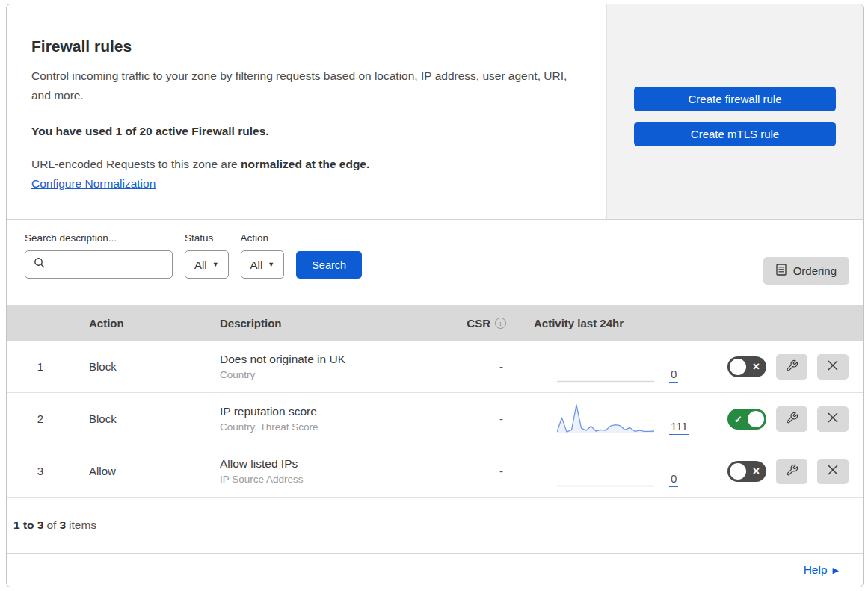 The height and width of the screenshot is (591, 868). I want to click on enable-toggle: ✓, so click(747, 419).